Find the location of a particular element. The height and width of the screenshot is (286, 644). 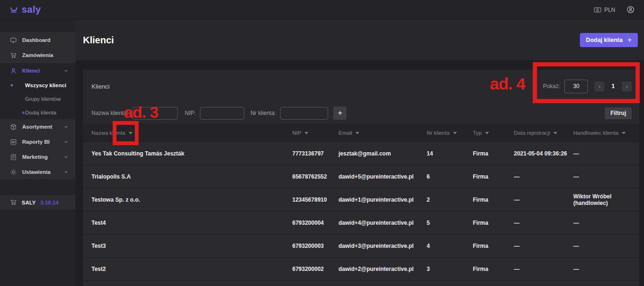

filter-nip-label: NIP: is located at coordinates (190, 113).